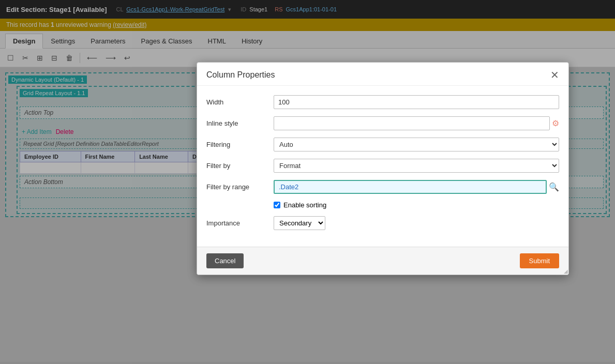 The width and height of the screenshot is (615, 364). Describe the element at coordinates (554, 187) in the screenshot. I see `filter-range-search-btn: 🔍` at that location.